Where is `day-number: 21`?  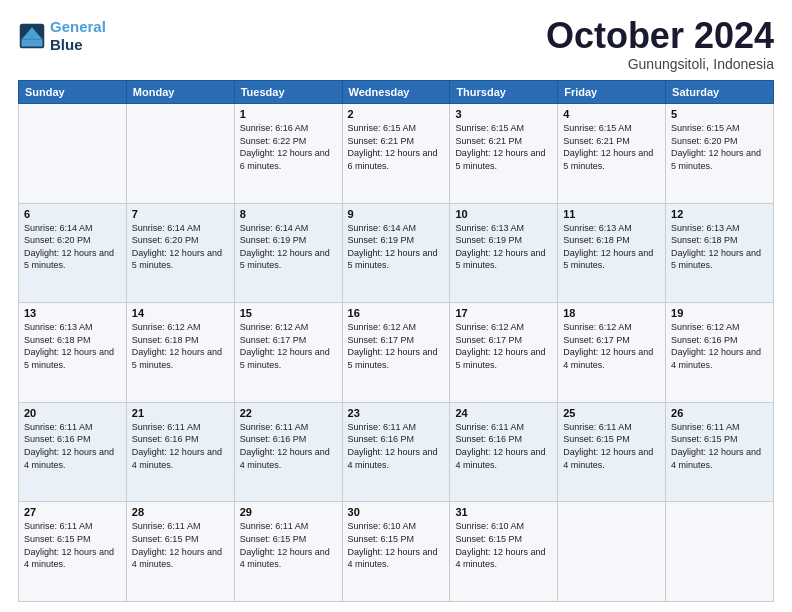 day-number: 21 is located at coordinates (180, 413).